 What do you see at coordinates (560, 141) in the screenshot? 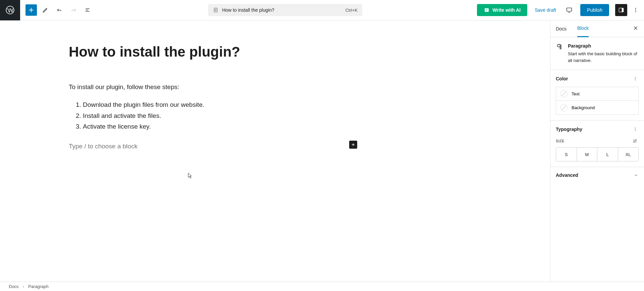
I see `size-label: SIZE` at bounding box center [560, 141].